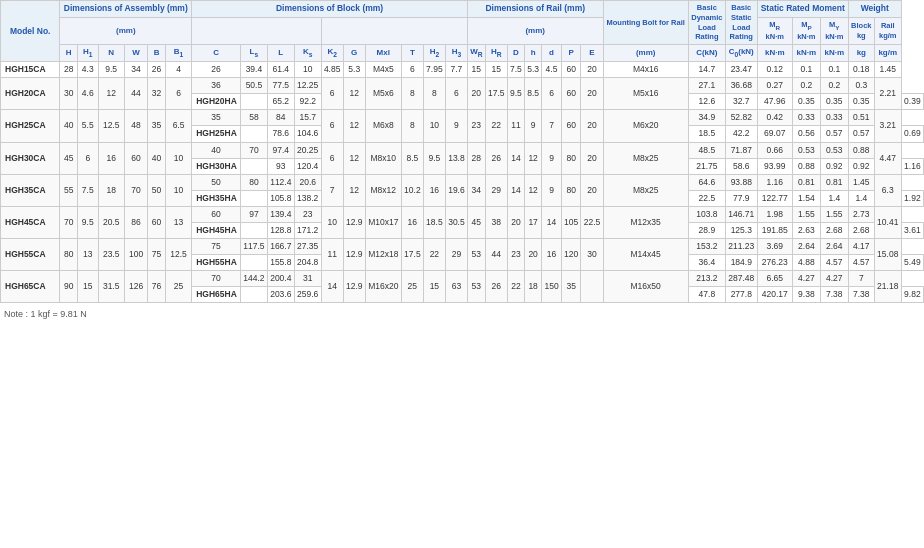  What do you see at coordinates (535, 10) in the screenshot?
I see `dim-rail-header: Dimensions of Rail (mm)` at bounding box center [535, 10].